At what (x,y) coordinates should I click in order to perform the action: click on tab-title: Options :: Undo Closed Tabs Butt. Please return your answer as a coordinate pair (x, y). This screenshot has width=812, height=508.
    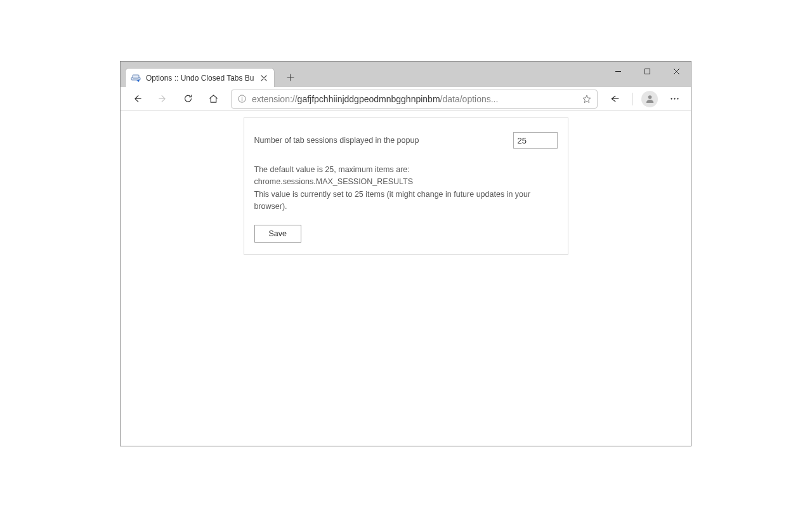
    Looking at the image, I should click on (200, 78).